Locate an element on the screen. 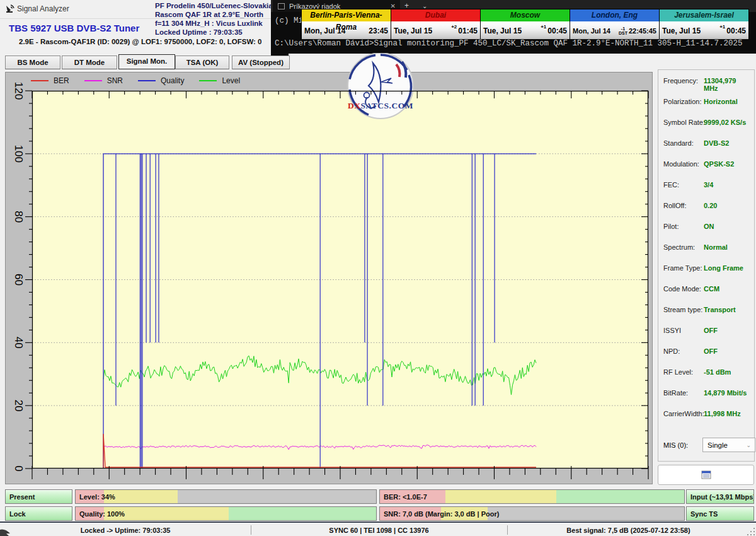 The image size is (756, 536). clock-city-name: Jerusalem-Israel is located at coordinates (704, 15).